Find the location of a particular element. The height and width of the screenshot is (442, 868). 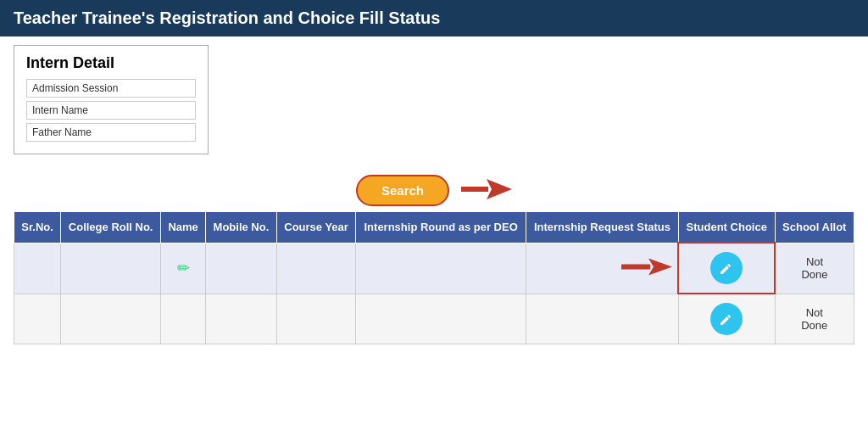

table-header-row: Sr.No. College Roll No. Name Mobile No. … is located at coordinates (434, 227).